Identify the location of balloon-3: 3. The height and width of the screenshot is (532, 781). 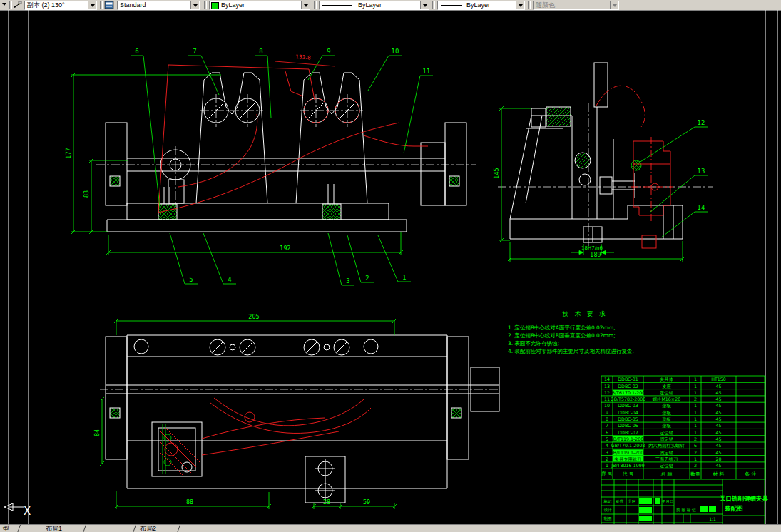
(341, 260).